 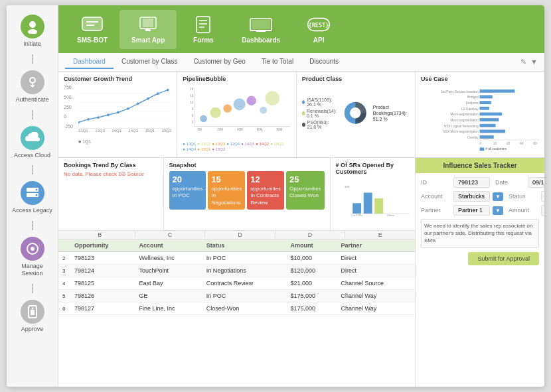 What do you see at coordinates (32, 31) in the screenshot?
I see `sidebar-item-initiate: Initiate` at bounding box center [32, 31].